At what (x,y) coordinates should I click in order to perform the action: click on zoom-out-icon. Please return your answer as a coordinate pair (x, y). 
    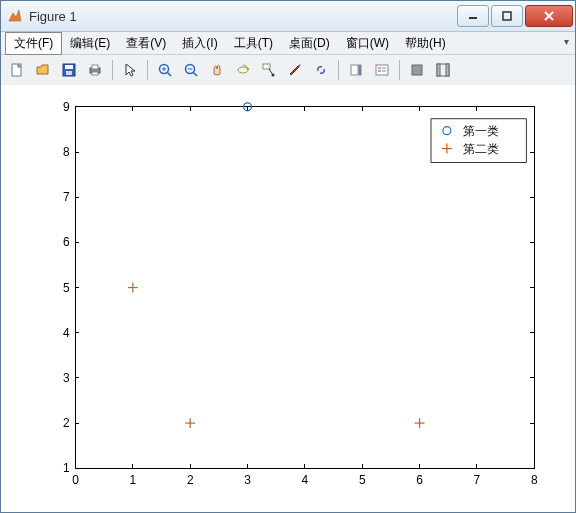
    Looking at the image, I should click on (191, 70).